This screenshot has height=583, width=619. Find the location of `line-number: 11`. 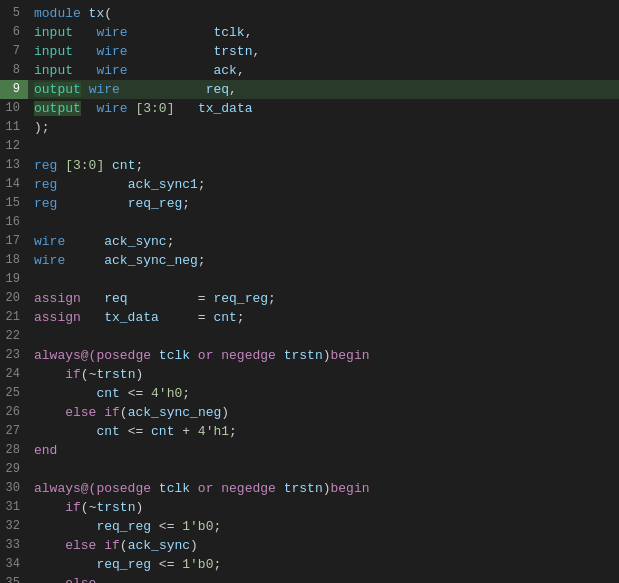

line-number: 11 is located at coordinates (14, 128).